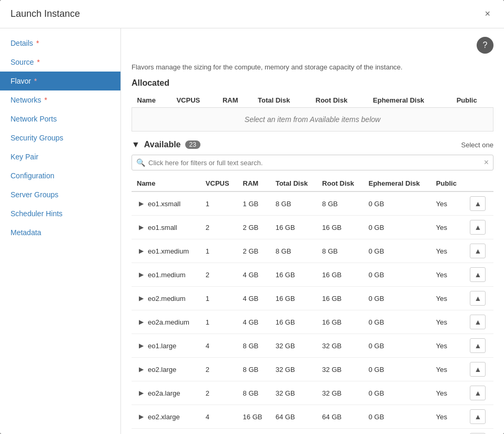 This screenshot has height=434, width=504. I want to click on available-title: ▼ Available 23, so click(166, 145).